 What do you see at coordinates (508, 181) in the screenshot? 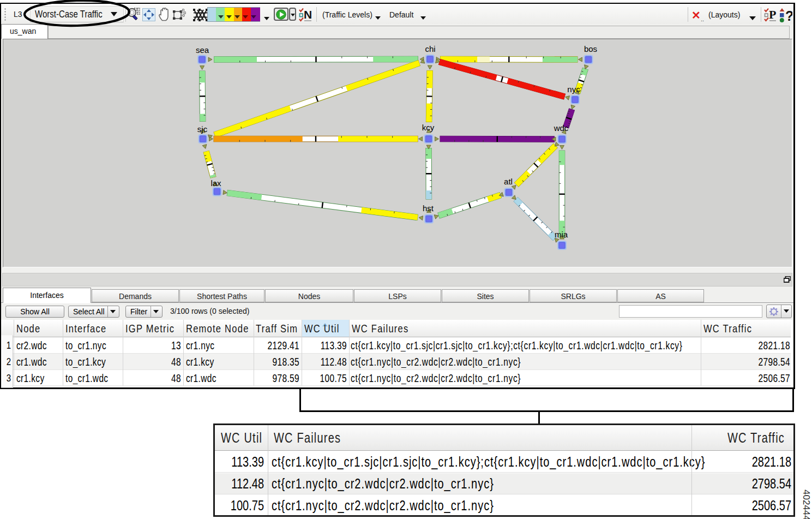
I see `svg-text: atl` at bounding box center [508, 181].